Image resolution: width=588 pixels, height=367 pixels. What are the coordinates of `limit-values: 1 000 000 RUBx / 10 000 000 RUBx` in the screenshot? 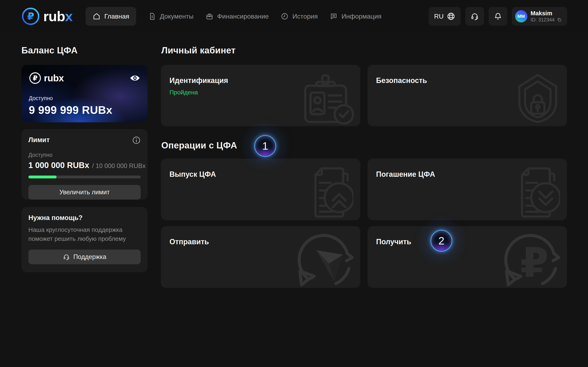 It's located at (85, 165).